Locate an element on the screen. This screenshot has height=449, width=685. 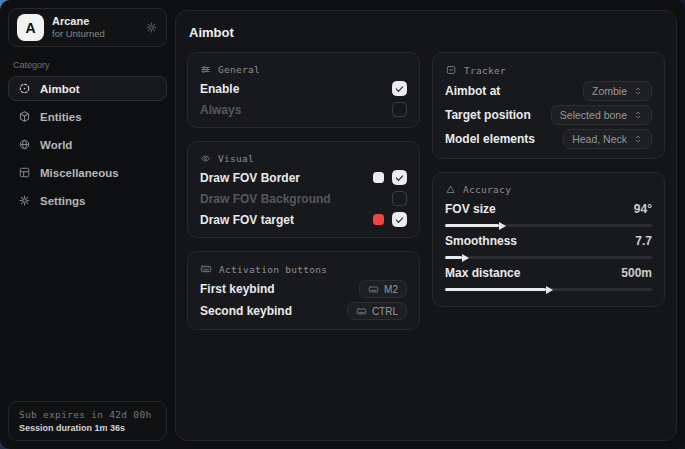
first-keybind-row: First keybind M2 is located at coordinates (304, 289).